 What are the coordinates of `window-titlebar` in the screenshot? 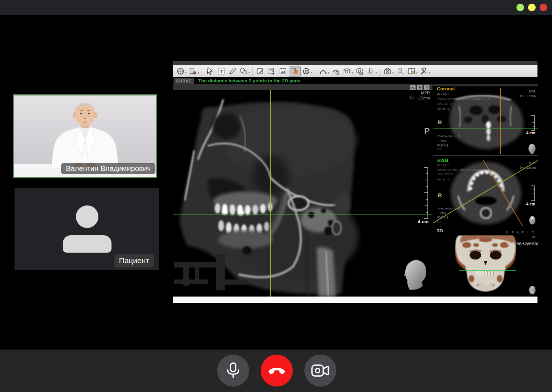 It's located at (276, 8).